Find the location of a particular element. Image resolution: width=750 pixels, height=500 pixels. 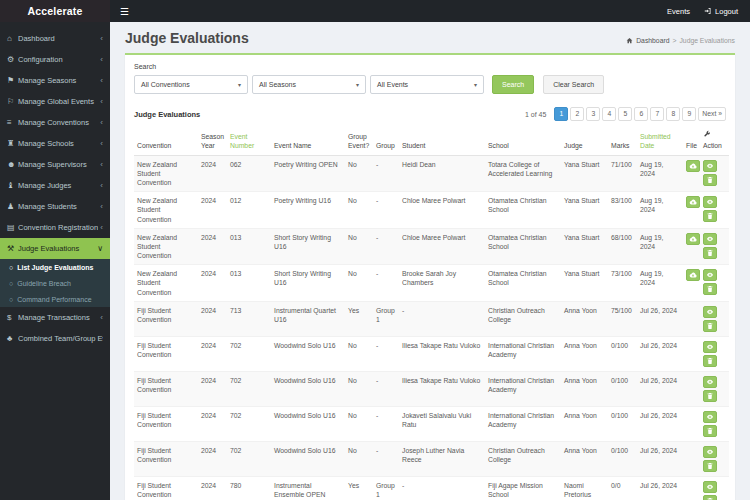

column-header-submitted_date: Submitted Date is located at coordinates (660, 142).